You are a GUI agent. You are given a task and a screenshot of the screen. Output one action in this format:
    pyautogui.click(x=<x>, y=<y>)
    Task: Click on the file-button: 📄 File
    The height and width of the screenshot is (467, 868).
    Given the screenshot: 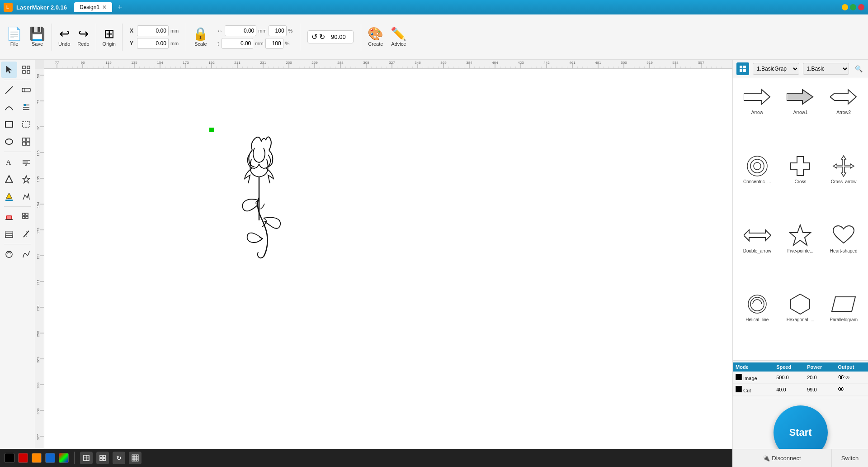 What is the action you would take?
    pyautogui.click(x=14, y=37)
    